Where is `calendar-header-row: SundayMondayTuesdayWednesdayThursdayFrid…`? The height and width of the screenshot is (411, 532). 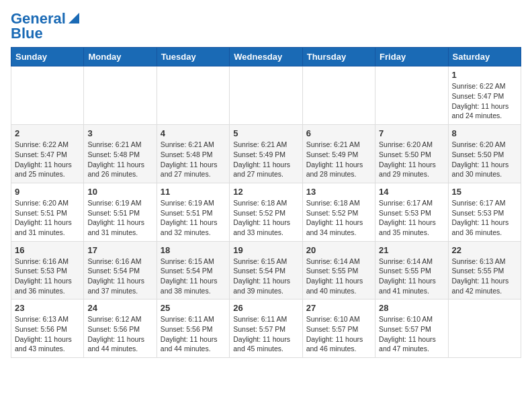 calendar-header-row: SundayMondayTuesdayWednesdayThursdayFrid… is located at coordinates (266, 57).